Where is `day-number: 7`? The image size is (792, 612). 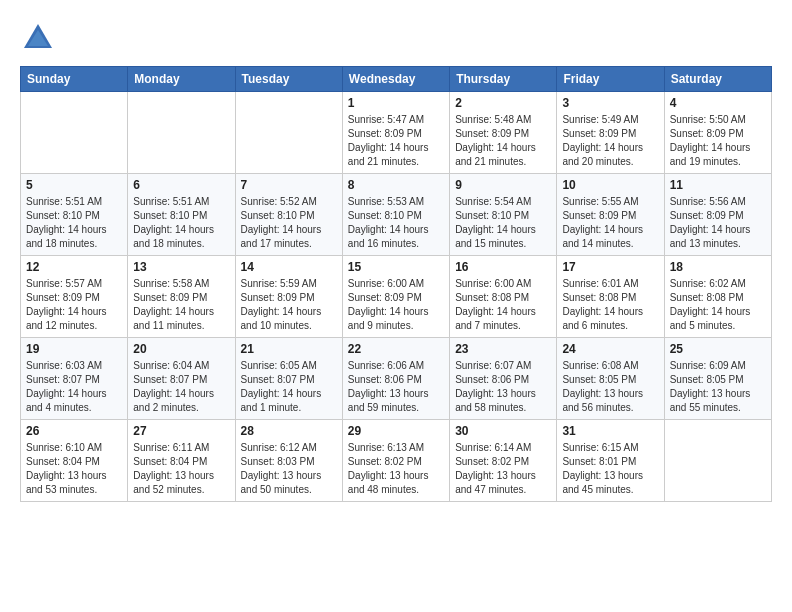
day-number: 7 is located at coordinates (289, 185).